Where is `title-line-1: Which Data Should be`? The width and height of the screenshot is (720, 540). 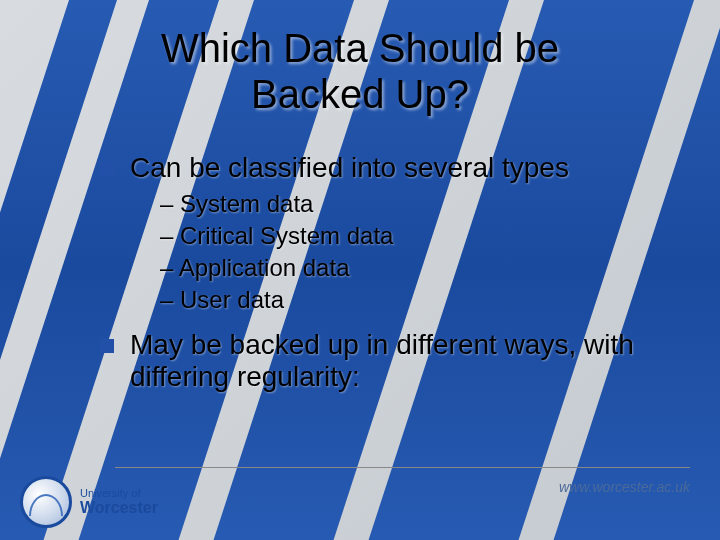 title-line-1: Which Data Should be is located at coordinates (360, 48).